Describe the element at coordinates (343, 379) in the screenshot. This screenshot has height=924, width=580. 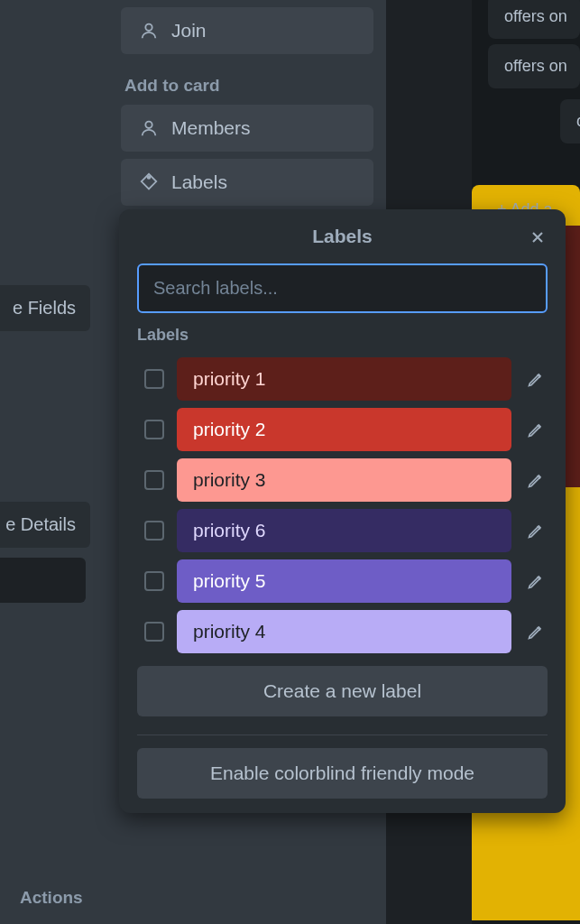
I see `label-row: priority 1` at that location.